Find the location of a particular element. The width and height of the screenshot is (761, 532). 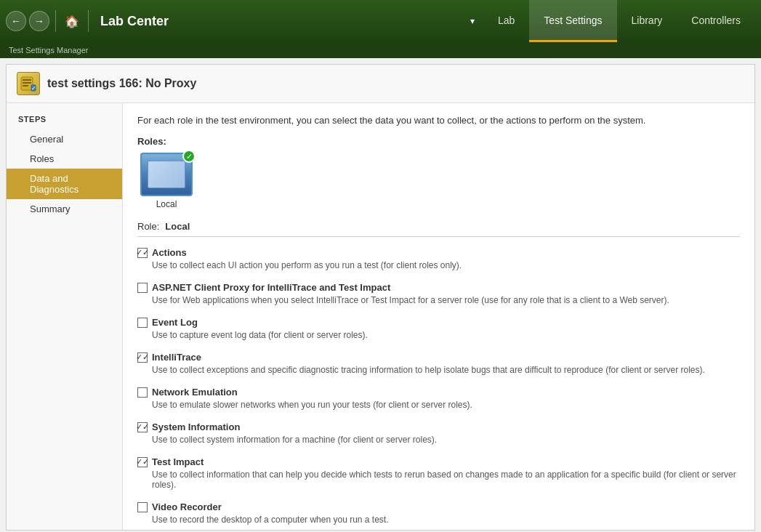

diag-checkbox-network-emulation is located at coordinates (142, 392).